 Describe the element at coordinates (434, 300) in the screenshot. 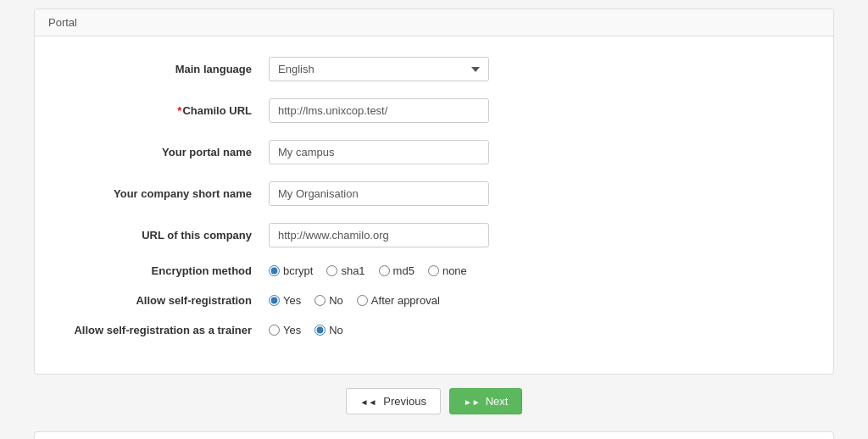

I see `self-registration-row: Allow self-registration Yes No After app…` at that location.